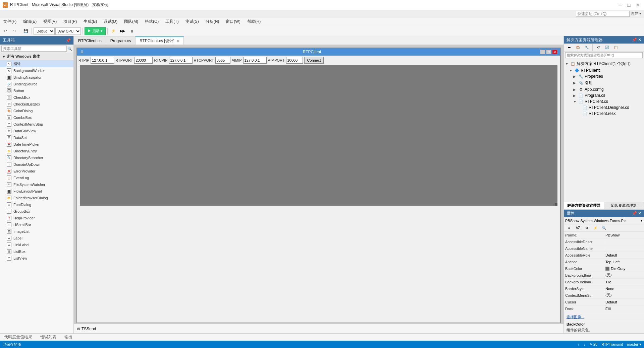 This screenshot has width=644, height=348. I want to click on prop-row-5: BackColorDimGray, so click(604, 269).